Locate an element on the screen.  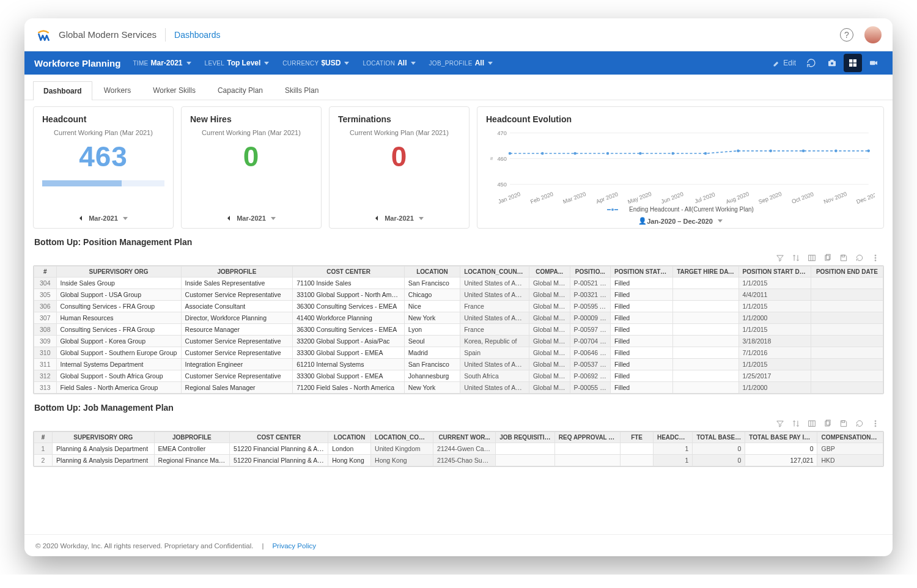
table-row: 1Planning & Analysis DepartmentEMEA Cont… is located at coordinates (458, 449).